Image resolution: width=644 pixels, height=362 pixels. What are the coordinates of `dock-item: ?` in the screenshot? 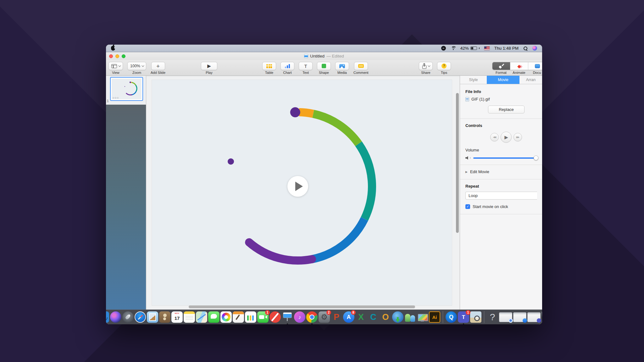 It's located at (492, 317).